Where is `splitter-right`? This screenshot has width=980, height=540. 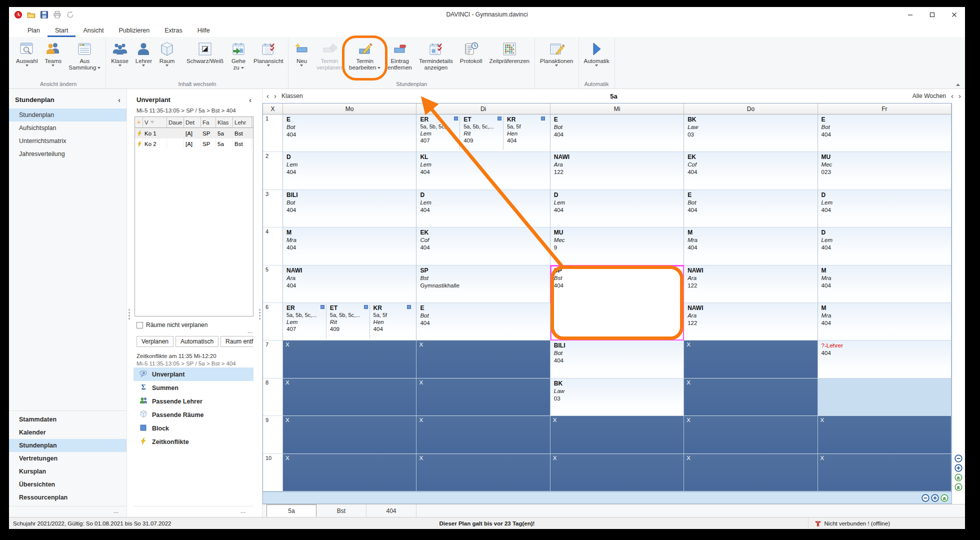 splitter-right is located at coordinates (260, 303).